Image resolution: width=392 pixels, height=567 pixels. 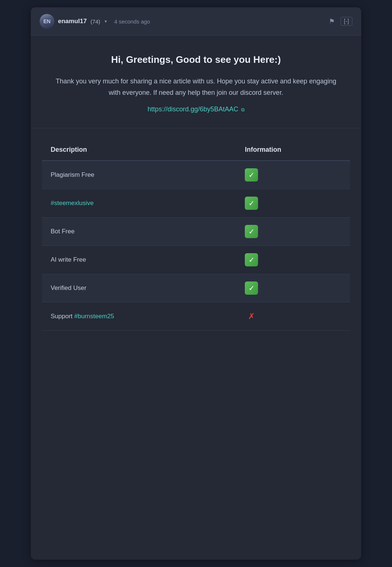 What do you see at coordinates (196, 87) in the screenshot?
I see `body-text: Thank you very much for sharing a nice a…` at bounding box center [196, 87].